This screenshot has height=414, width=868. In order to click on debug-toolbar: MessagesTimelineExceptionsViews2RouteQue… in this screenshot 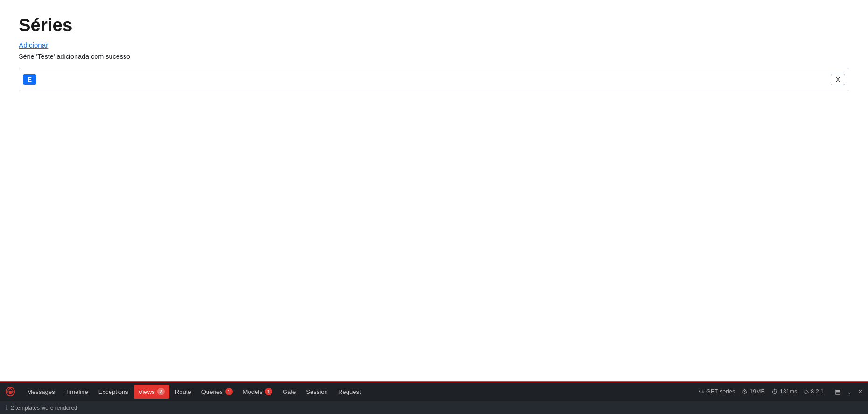, I will do `click(434, 398)`.